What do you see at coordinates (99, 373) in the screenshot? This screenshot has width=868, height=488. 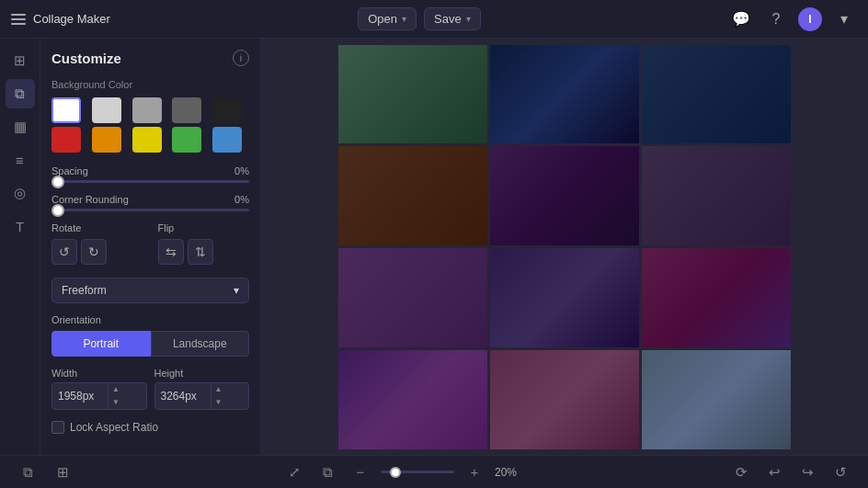 I see `width-label: Width` at bounding box center [99, 373].